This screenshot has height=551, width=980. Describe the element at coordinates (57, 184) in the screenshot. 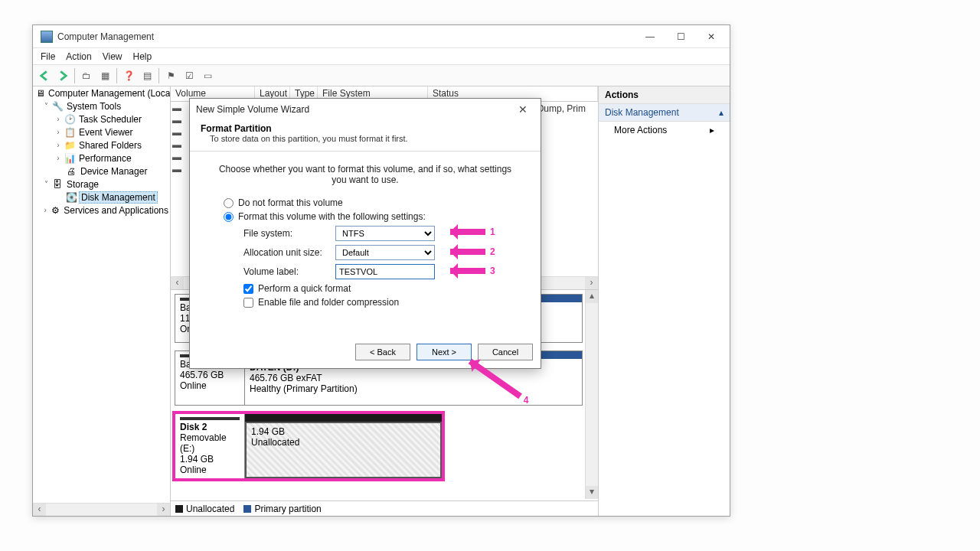

I see `storage-icon: 🗄` at that location.